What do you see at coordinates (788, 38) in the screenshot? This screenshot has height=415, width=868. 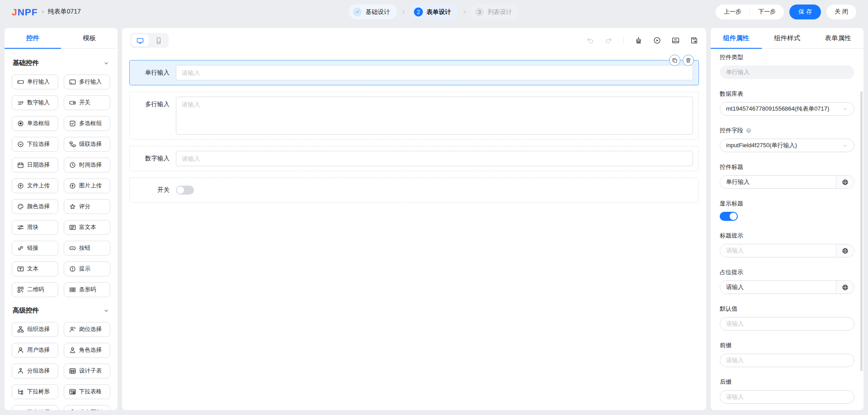 I see `properties-tab-2: 组件样式` at bounding box center [788, 38].